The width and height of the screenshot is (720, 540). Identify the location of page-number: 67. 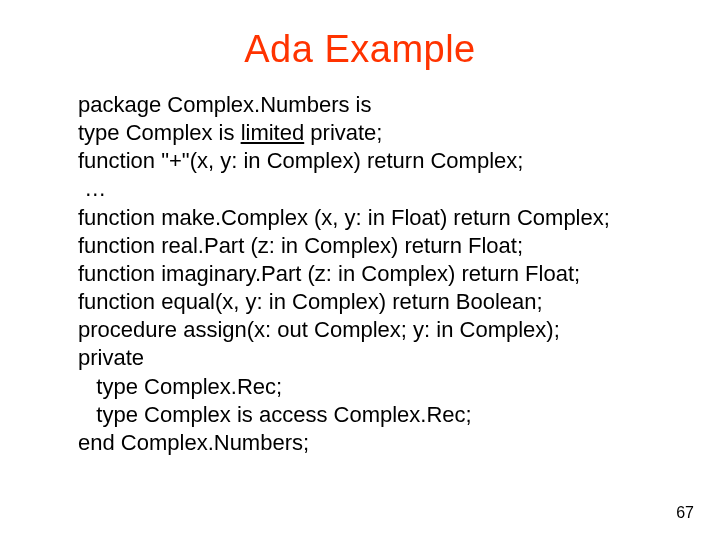
(685, 513).